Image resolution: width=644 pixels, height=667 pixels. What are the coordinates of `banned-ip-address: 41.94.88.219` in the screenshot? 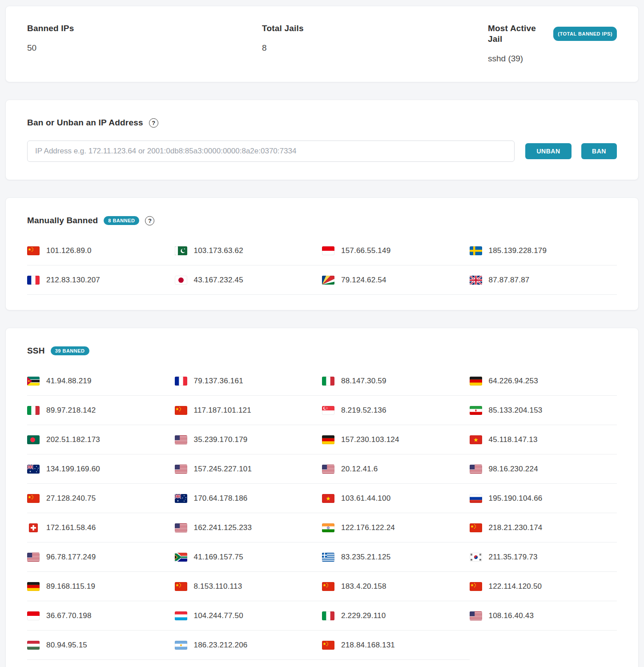 It's located at (69, 381).